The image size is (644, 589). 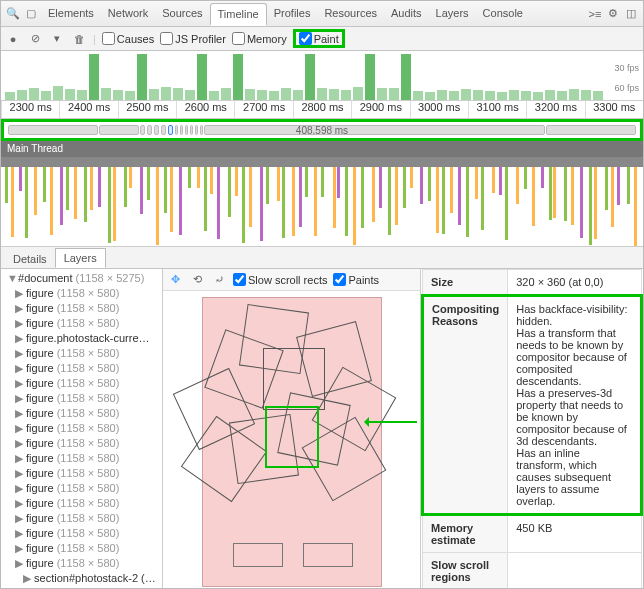 I want to click on slowrects-checkbox: Slow scroll rects, so click(x=280, y=280).